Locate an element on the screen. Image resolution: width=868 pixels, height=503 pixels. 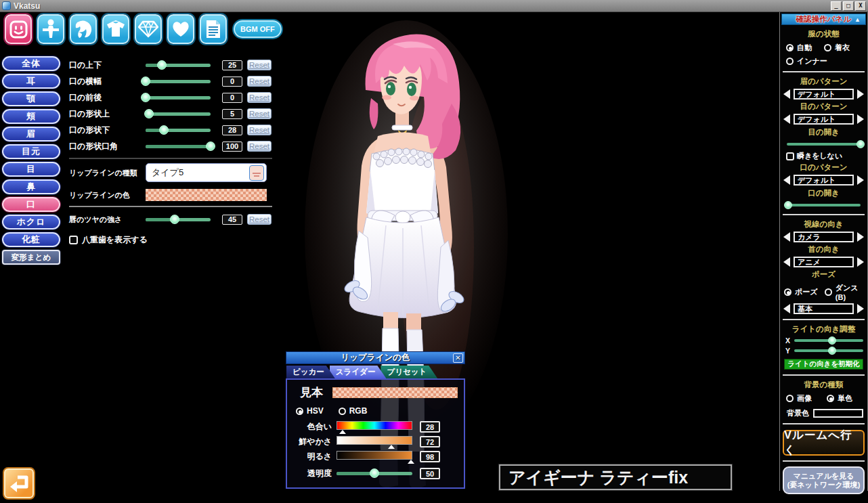
light-y-slider is located at coordinates (829, 351).